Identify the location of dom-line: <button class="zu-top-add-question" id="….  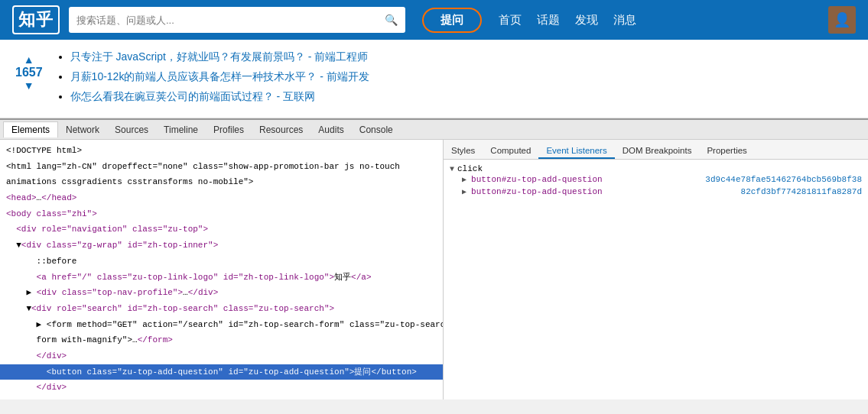
(222, 373).